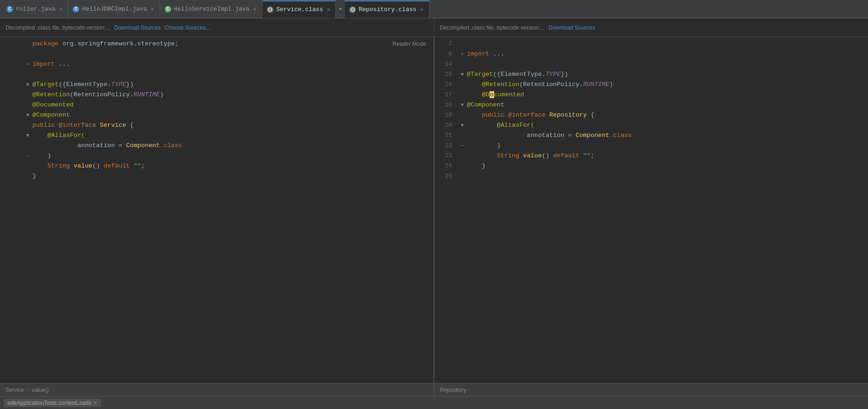 This screenshot has width=868, height=409. Describe the element at coordinates (217, 176) in the screenshot. I see `code-line: }` at that location.